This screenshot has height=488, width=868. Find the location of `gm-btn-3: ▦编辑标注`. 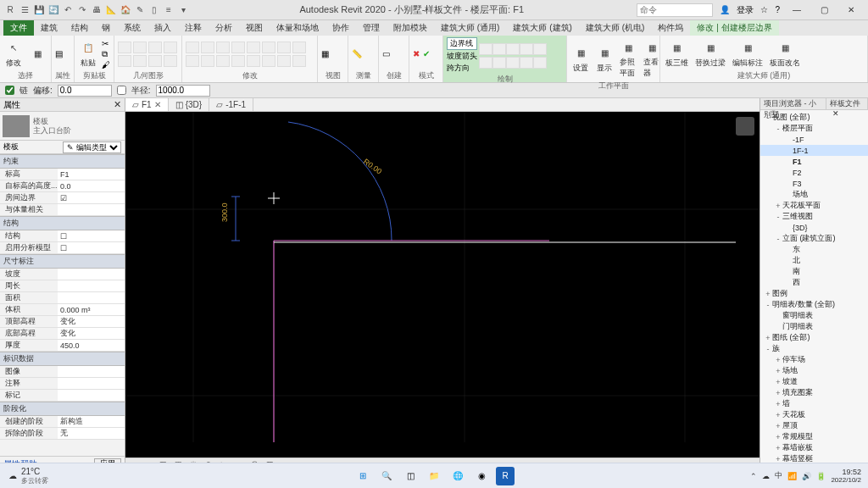

gm-btn-3: ▦编辑标注 is located at coordinates (748, 54).